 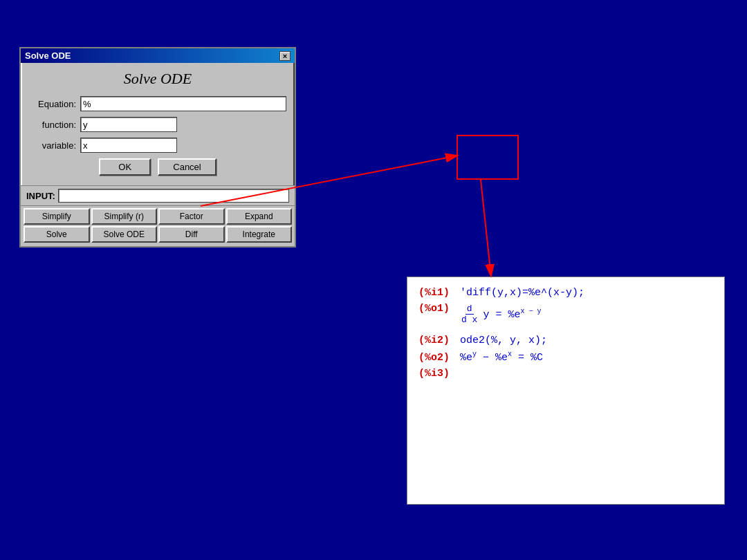 What do you see at coordinates (285, 56) in the screenshot?
I see `close-button: ×` at bounding box center [285, 56].